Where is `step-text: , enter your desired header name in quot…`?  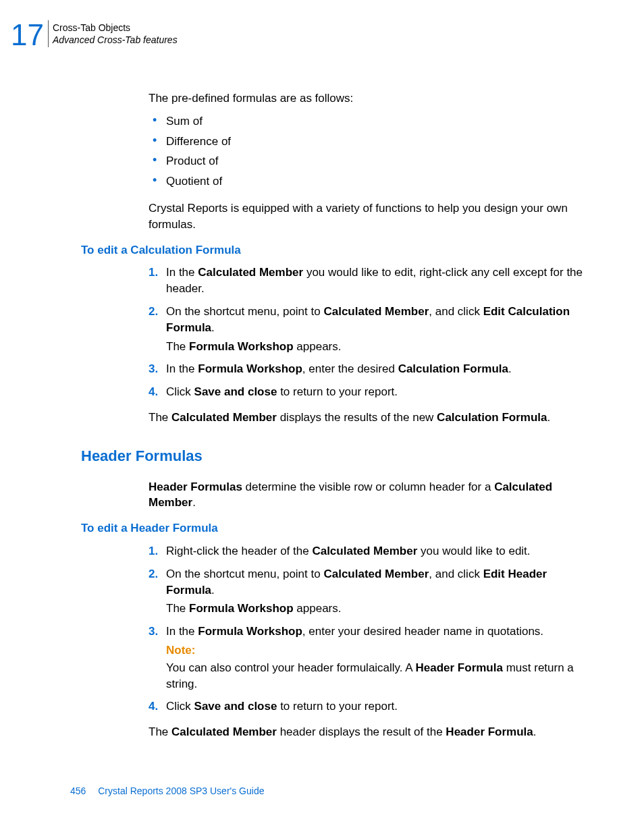
step-text: , enter your desired header name in quot… is located at coordinates (423, 632).